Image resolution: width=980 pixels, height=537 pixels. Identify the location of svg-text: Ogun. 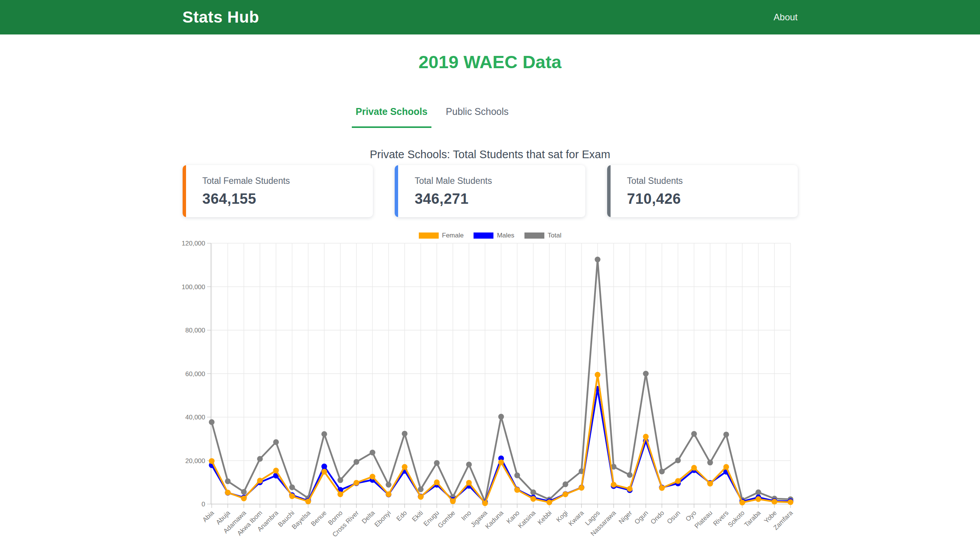
(642, 518).